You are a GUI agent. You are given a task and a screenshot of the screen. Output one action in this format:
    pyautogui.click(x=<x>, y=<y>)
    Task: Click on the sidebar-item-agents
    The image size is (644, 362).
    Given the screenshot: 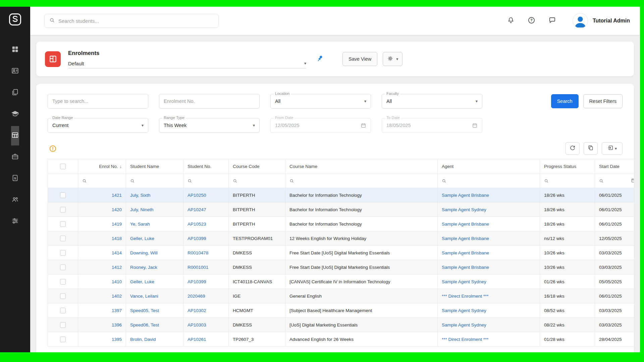 What is the action you would take?
    pyautogui.click(x=15, y=200)
    